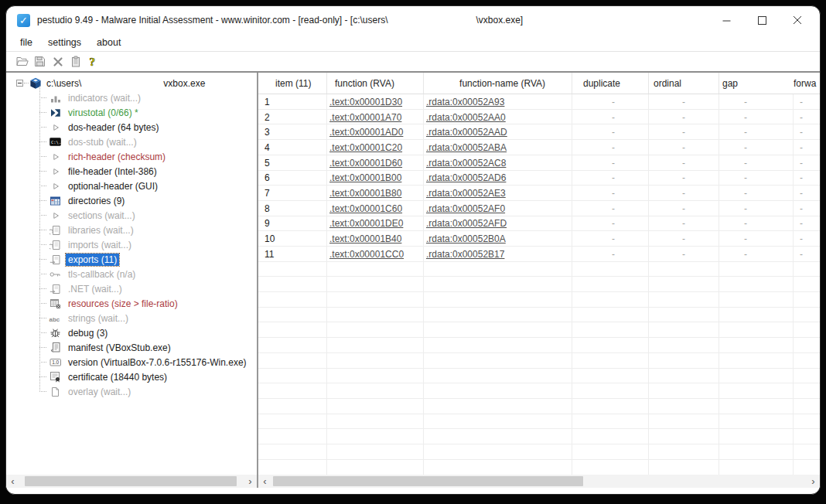 This screenshot has height=504, width=826. Describe the element at coordinates (365, 239) in the screenshot. I see `function-rva-link: .text:0x00001B40` at that location.